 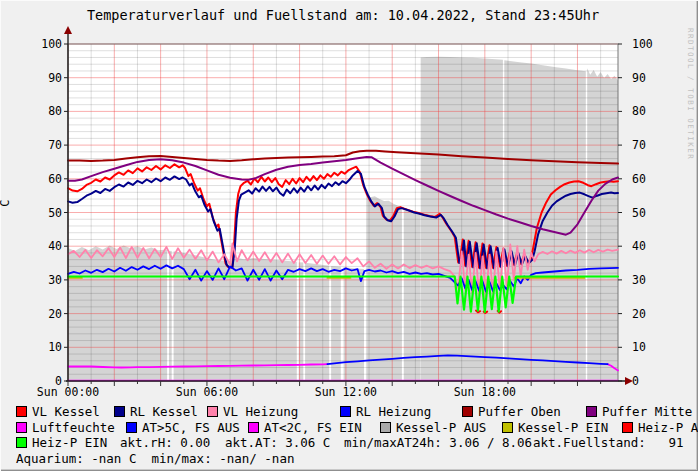 I want to click on y-tick-label: 100, so click(x=47, y=44).